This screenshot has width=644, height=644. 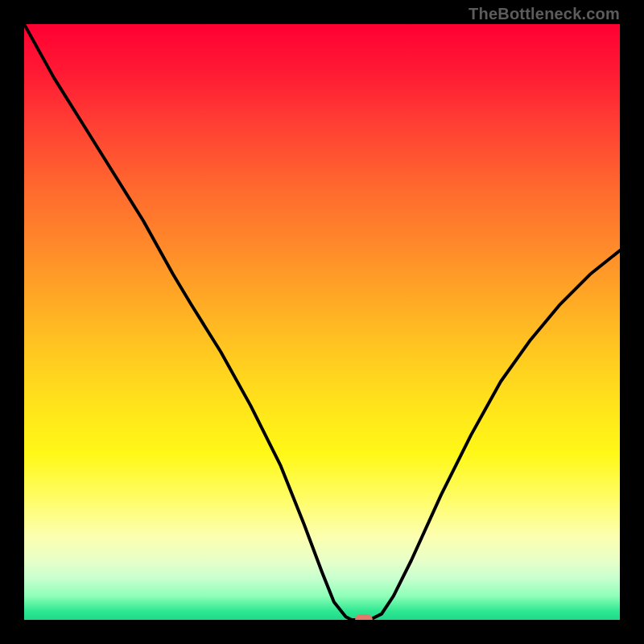 I want to click on optimal-point-marker, so click(x=364, y=617).